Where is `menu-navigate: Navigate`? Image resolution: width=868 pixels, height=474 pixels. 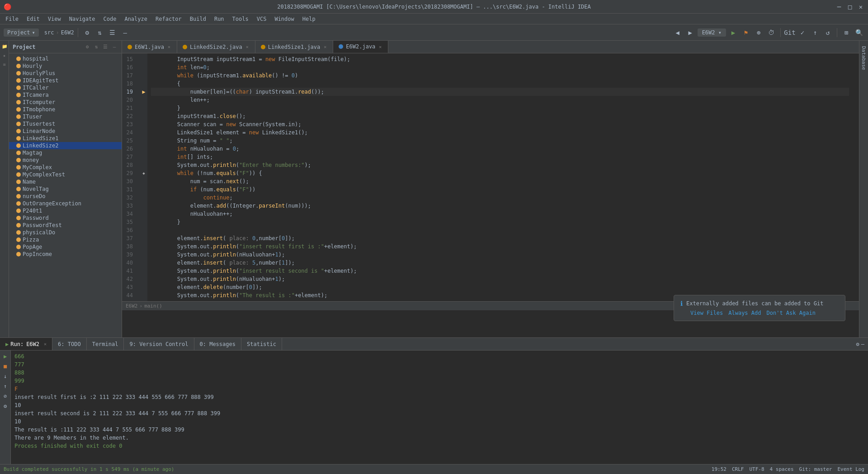 menu-navigate: Navigate is located at coordinates (82, 19).